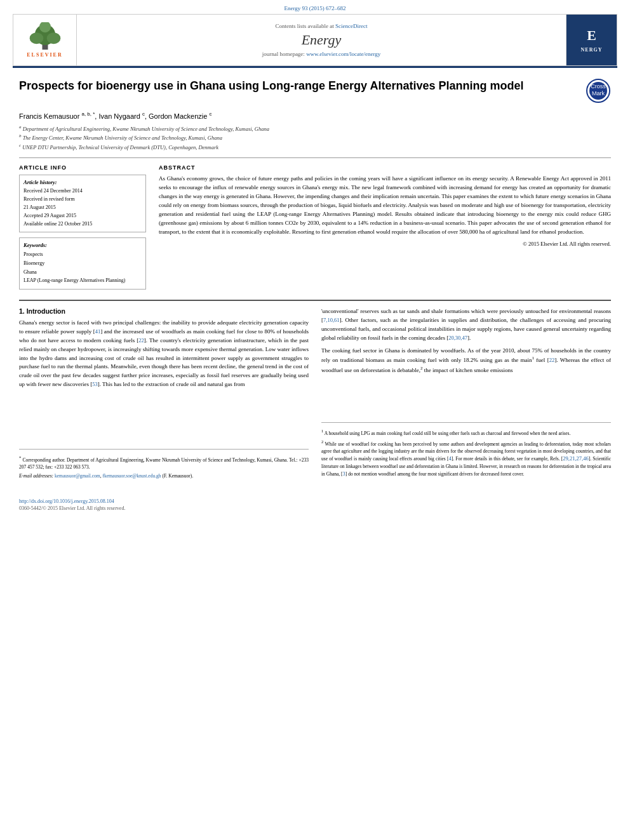 Image resolution: width=630 pixels, height=840 pixels. What do you see at coordinates (67, 502) in the screenshot?
I see `doi-link: http://dx.doi.org/10.1016/j.energy.2015.…` at bounding box center [67, 502].